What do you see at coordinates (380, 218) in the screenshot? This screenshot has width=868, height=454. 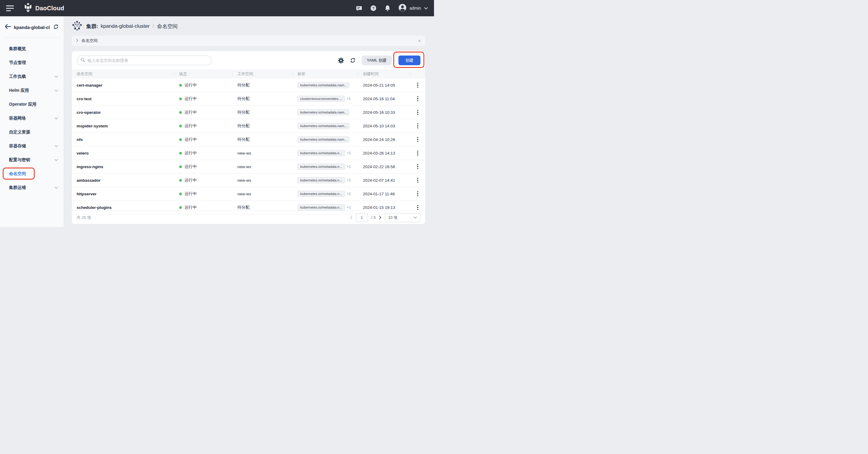 I see `next-page-icon` at bounding box center [380, 218].